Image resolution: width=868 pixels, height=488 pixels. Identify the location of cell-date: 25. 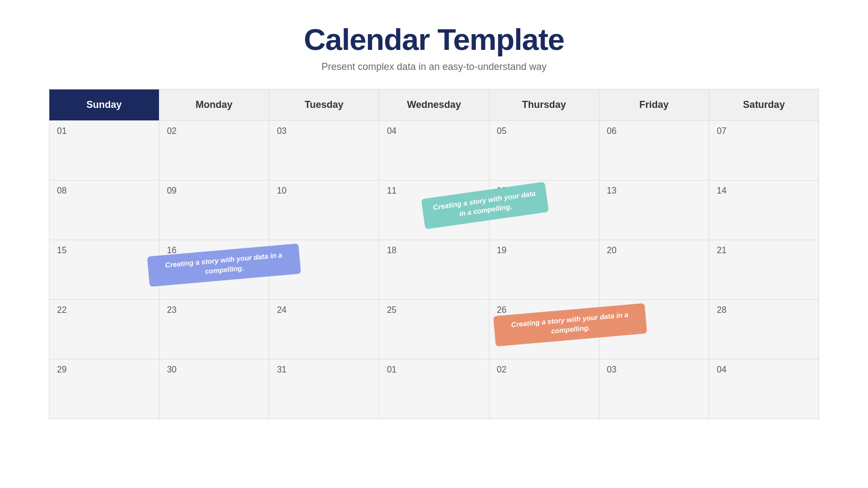
(392, 310).